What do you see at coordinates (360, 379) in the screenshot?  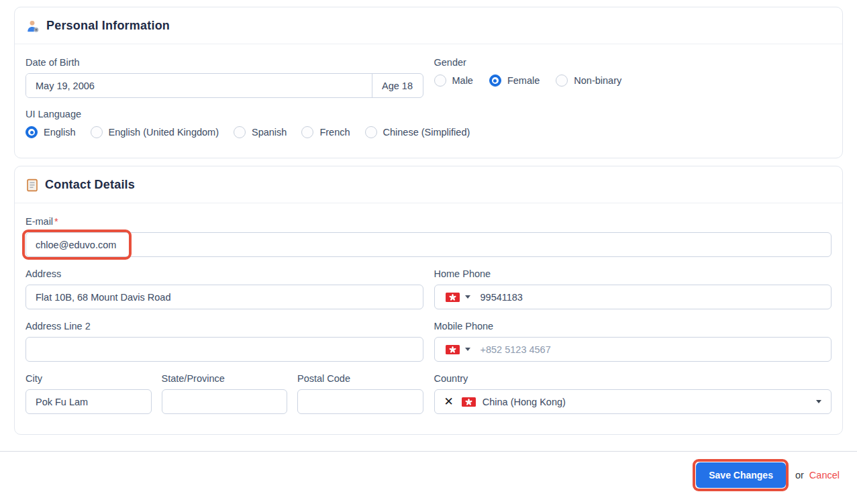 I see `postal-code-label: Postal Code` at bounding box center [360, 379].